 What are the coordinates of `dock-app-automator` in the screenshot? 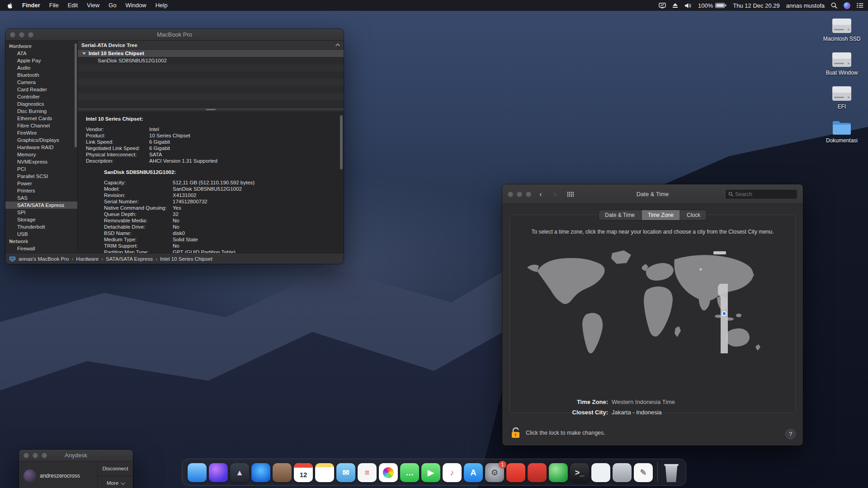 It's located at (622, 473).